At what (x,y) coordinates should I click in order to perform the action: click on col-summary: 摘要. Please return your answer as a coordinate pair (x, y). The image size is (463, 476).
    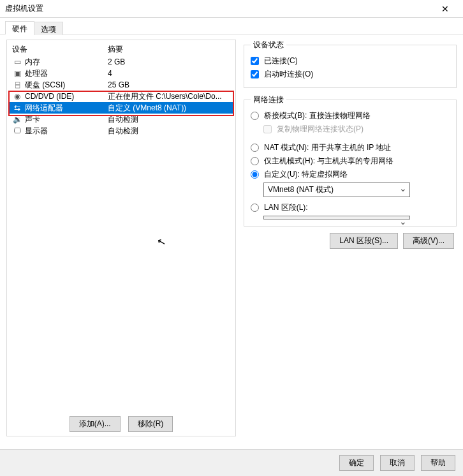
    Looking at the image, I should click on (169, 50).